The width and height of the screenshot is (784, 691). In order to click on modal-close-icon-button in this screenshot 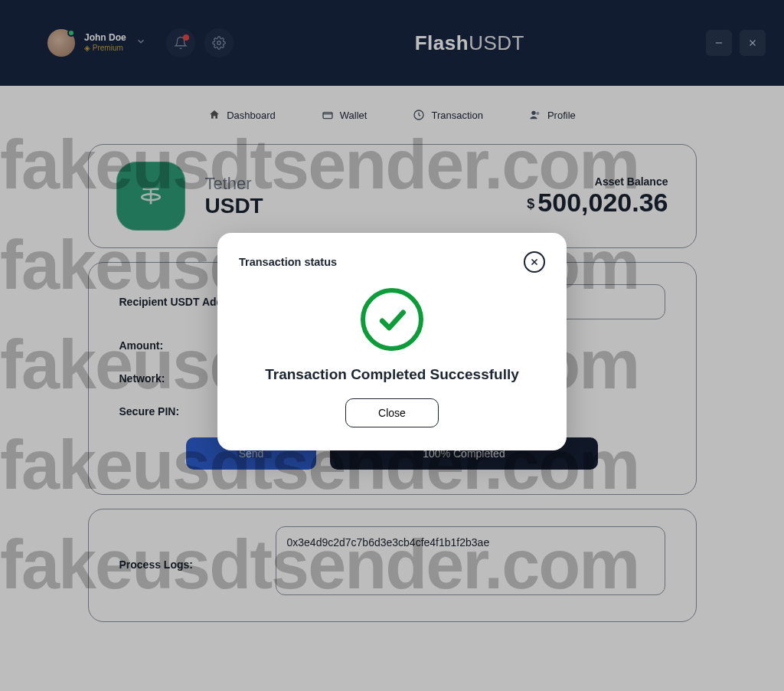, I will do `click(534, 262)`.